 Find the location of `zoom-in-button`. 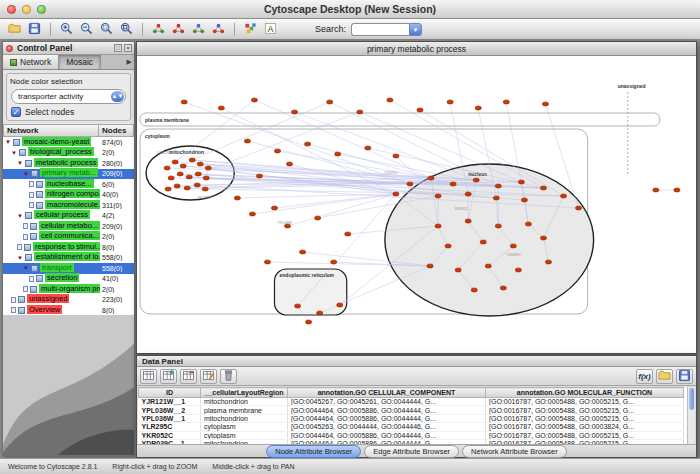

zoom-in-button is located at coordinates (66, 30).